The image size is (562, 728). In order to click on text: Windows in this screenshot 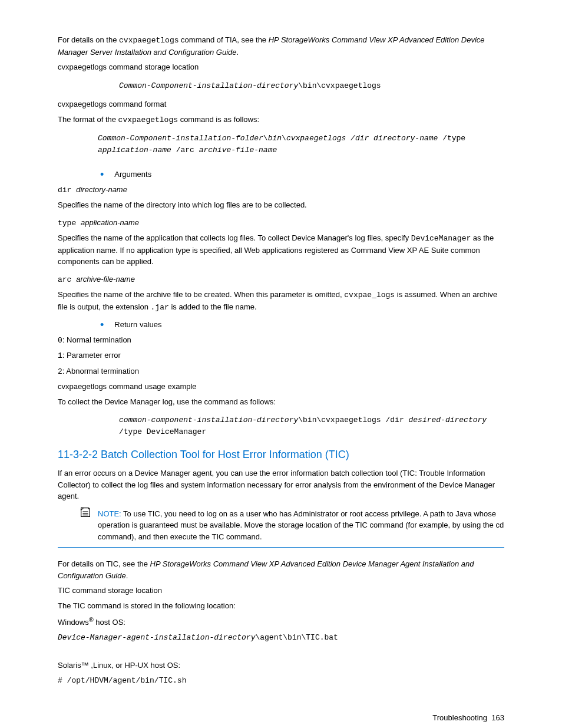, I will do `click(73, 622)`.